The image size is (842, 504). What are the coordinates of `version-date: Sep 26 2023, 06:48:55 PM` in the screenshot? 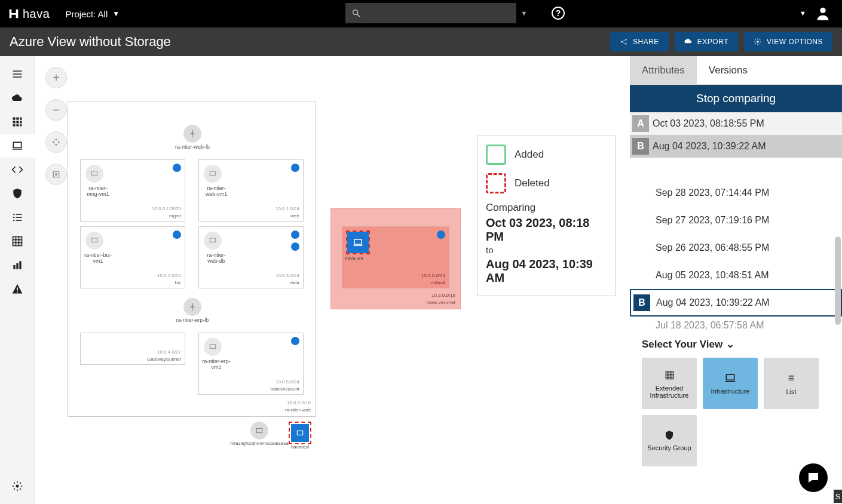 It's located at (712, 248).